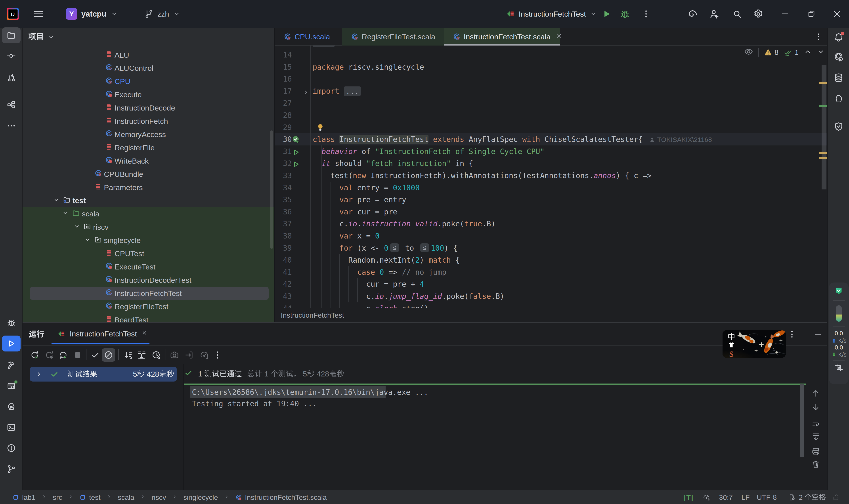 The width and height of the screenshot is (849, 504). I want to click on main-menu-button, so click(39, 14).